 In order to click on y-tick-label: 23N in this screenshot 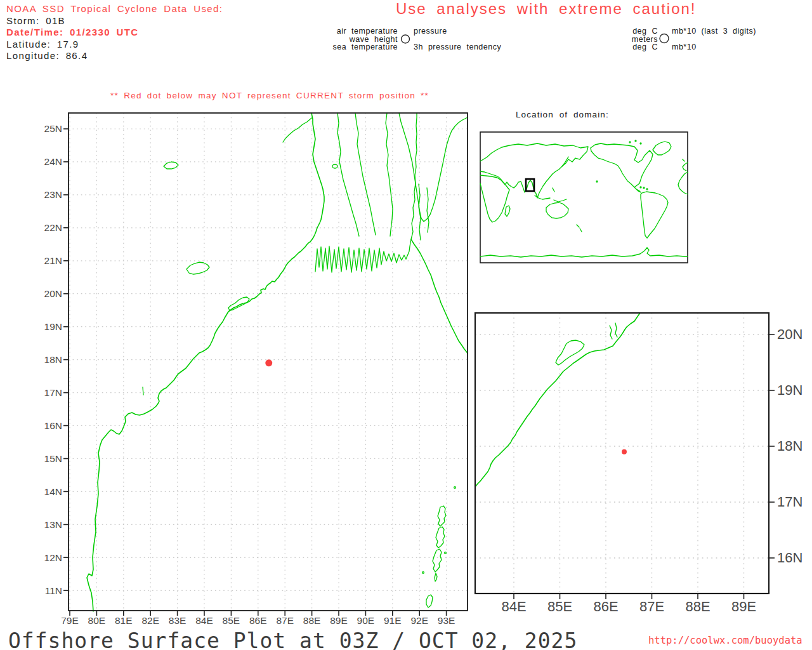, I will do `click(53, 194)`.